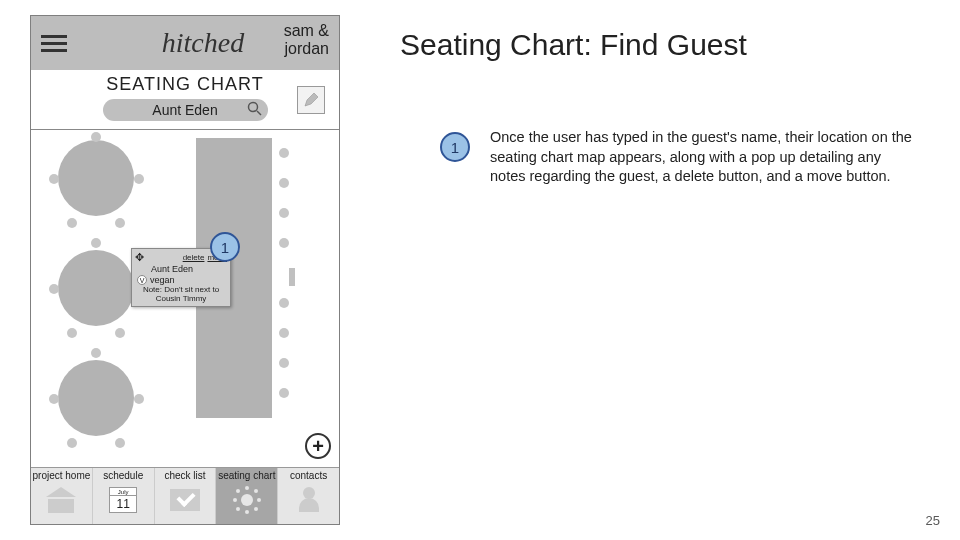  I want to click on popup-guest-name: Aunt Eden, so click(189, 269).